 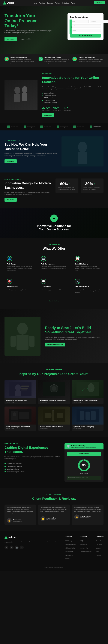 What do you see at coordinates (28, 190) in the screenshot?
I see `innovative-content: INNOVATIVE DESIGN Innovative Design for …` at bounding box center [28, 190].